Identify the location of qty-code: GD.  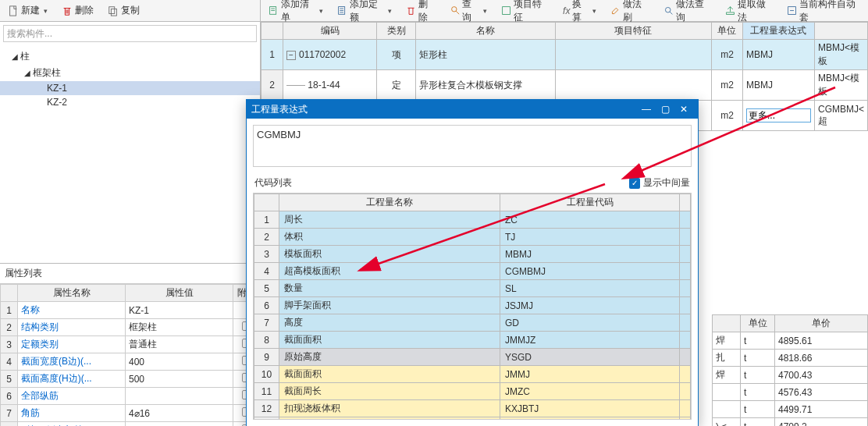
(590, 323).